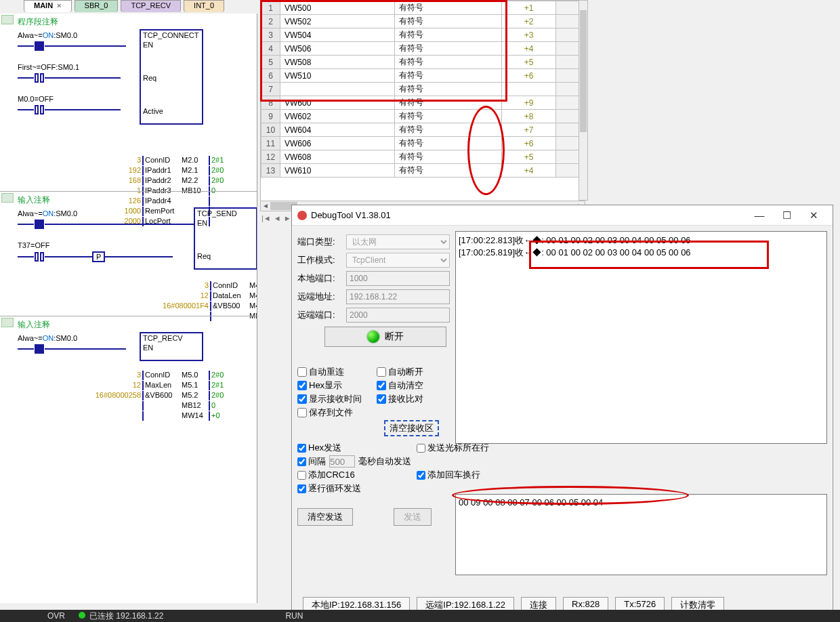  What do you see at coordinates (413, 399) in the screenshot?
I see `cb-rxcompare: 接收比对` at bounding box center [413, 399].